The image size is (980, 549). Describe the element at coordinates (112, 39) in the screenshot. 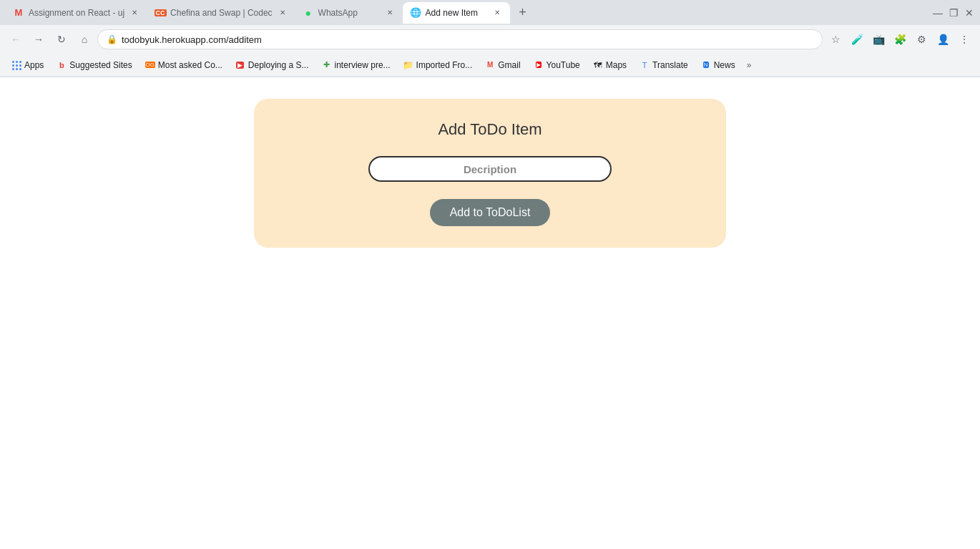

I see `lock-icon: 🔒` at that location.